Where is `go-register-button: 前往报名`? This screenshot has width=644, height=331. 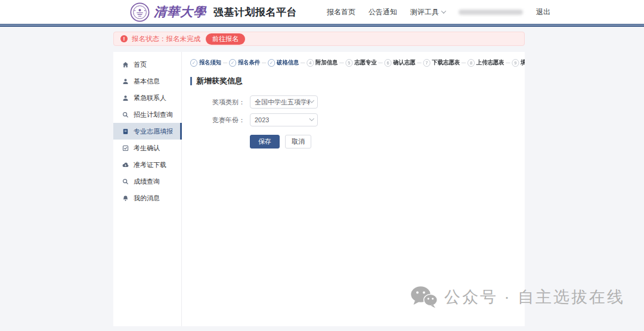 go-register-button: 前往报名 is located at coordinates (225, 39).